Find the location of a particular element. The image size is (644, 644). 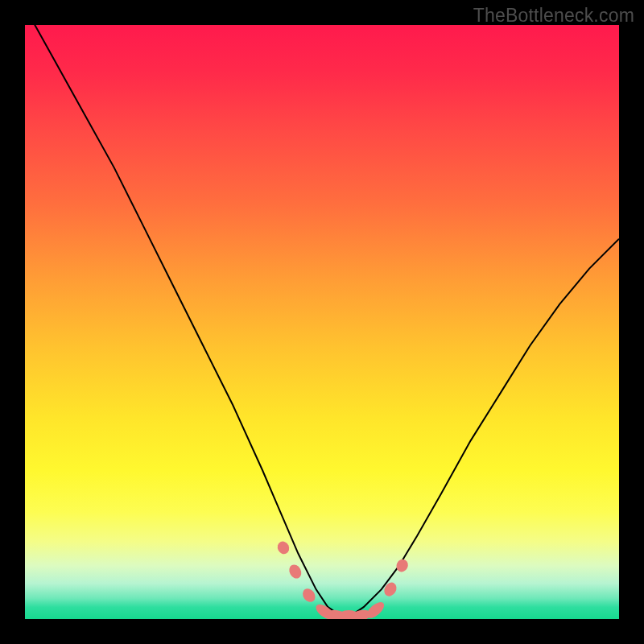

watermark-text: TheBottleneck.com is located at coordinates (554, 16).